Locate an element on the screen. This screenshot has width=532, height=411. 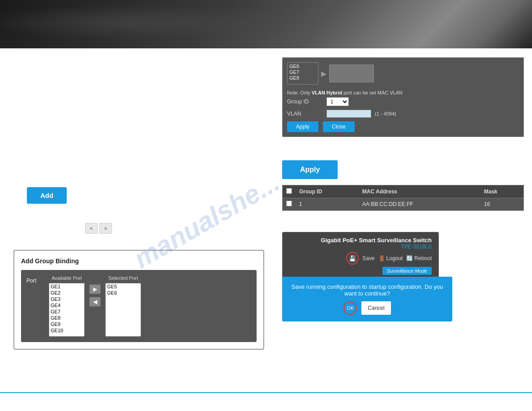
row-group-id: 1 is located at coordinates (327, 204).